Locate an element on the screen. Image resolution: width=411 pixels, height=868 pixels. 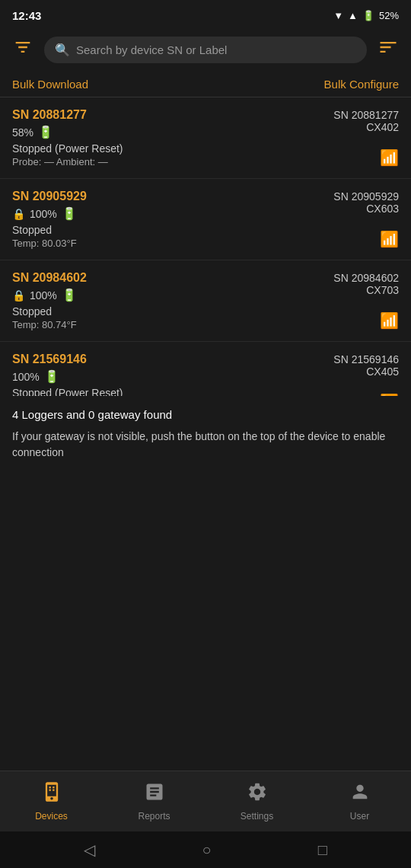
lock-icon-2: 🔒 is located at coordinates (18, 214).